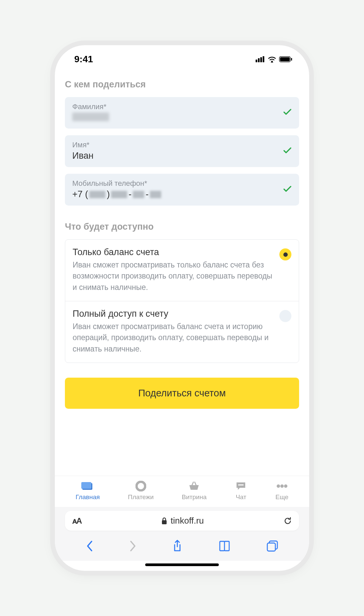  Describe the element at coordinates (141, 497) in the screenshot. I see `tab-label: Платежи` at that location.